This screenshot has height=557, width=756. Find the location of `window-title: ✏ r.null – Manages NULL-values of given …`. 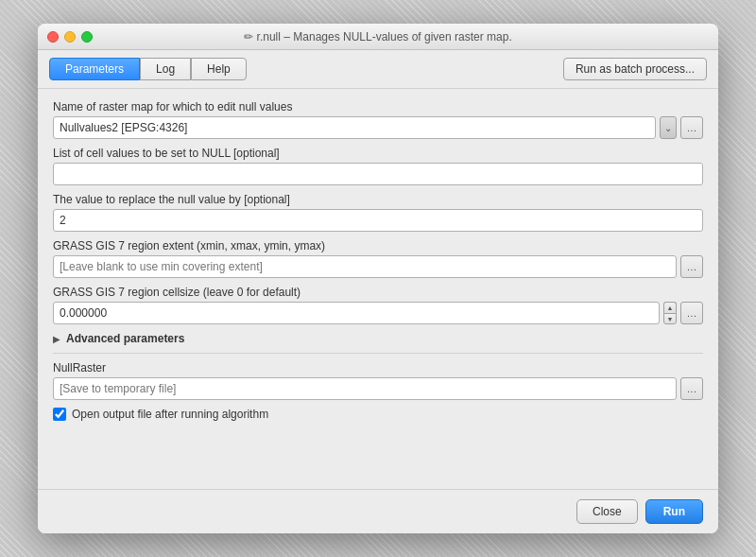

window-title: ✏ r.null – Manages NULL-values of given … is located at coordinates (378, 37).